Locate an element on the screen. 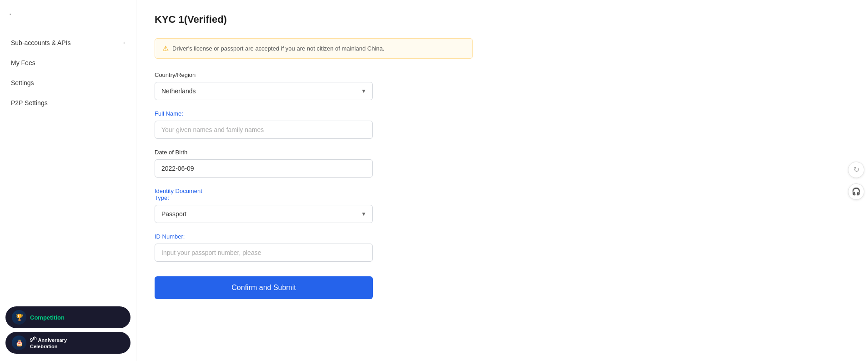 This screenshot has width=868, height=361. sidebar-item-label: Sub-accounts & APIs is located at coordinates (41, 43).